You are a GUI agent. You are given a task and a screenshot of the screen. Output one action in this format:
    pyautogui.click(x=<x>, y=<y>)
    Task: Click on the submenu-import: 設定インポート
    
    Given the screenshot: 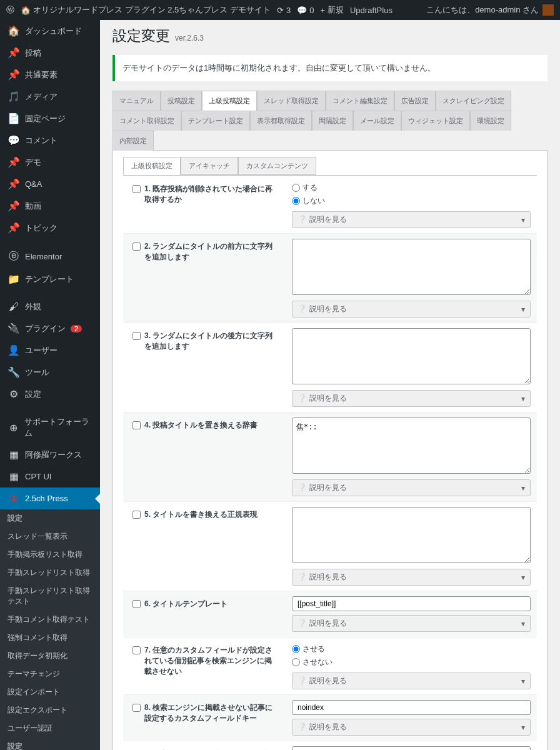 What is the action you would take?
    pyautogui.click(x=50, y=692)
    